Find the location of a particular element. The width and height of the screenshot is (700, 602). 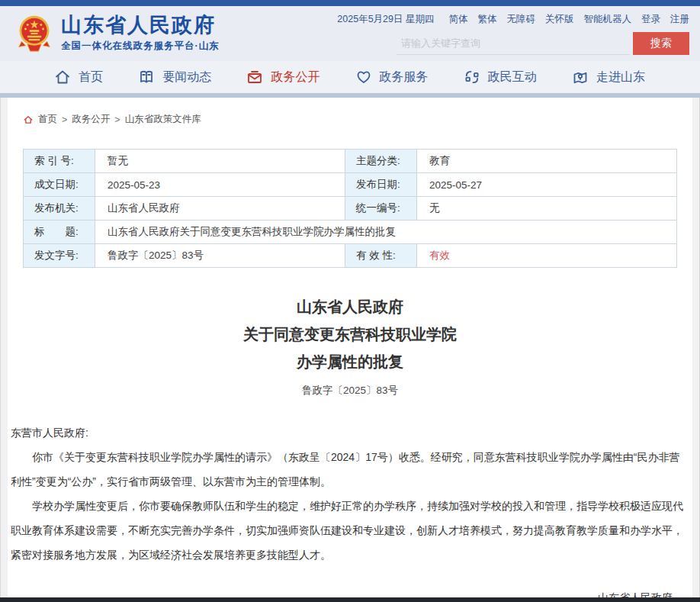

breadcrumb-item-home: 首页 is located at coordinates (47, 119).